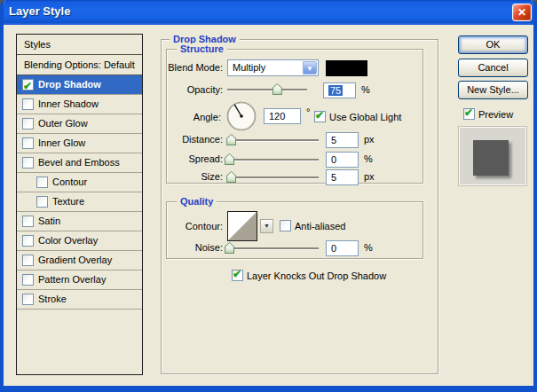 The width and height of the screenshot is (537, 392). I want to click on distance-label: Distance:, so click(179, 139).